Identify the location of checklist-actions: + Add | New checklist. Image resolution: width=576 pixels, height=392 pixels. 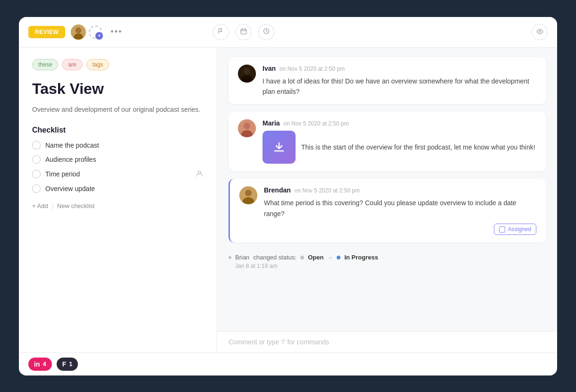
(118, 206).